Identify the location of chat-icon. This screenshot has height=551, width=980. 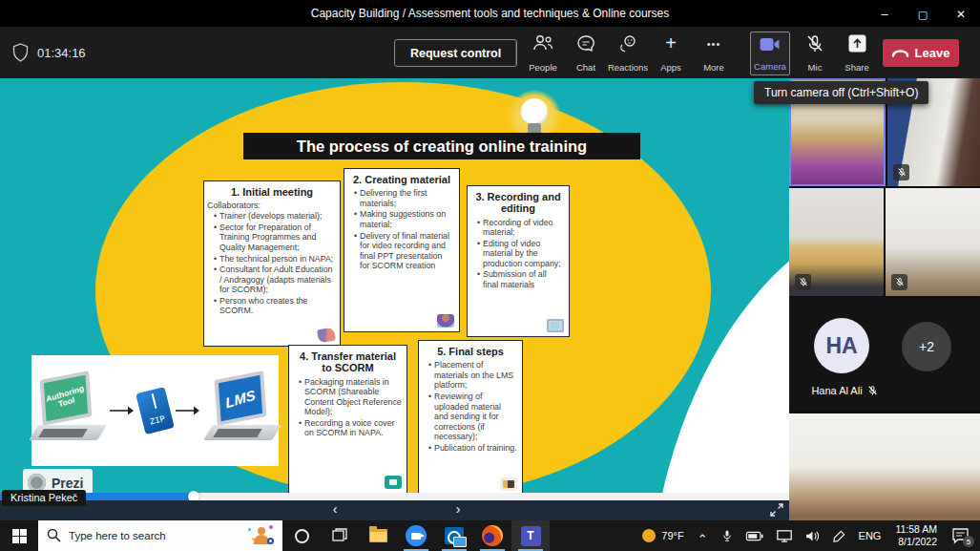
(586, 44).